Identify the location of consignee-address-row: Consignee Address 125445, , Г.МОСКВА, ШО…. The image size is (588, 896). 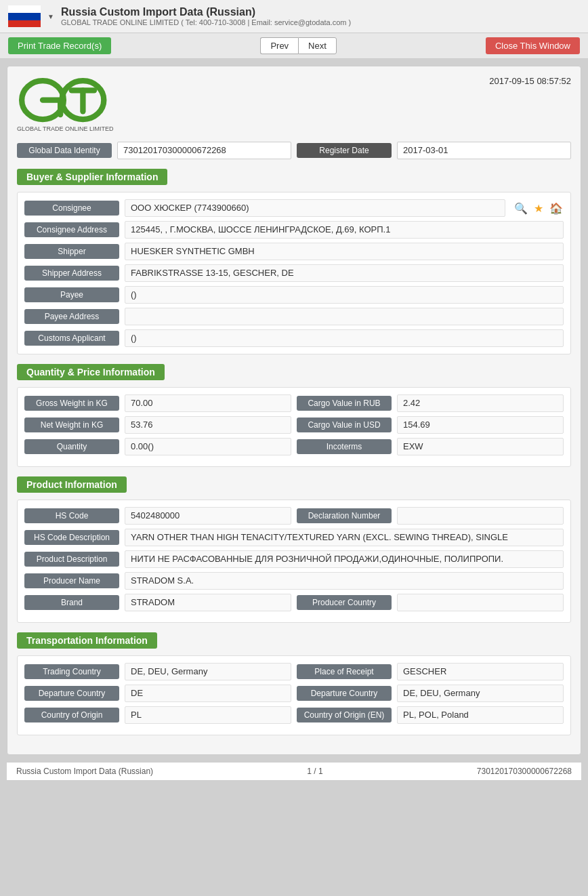
(294, 230).